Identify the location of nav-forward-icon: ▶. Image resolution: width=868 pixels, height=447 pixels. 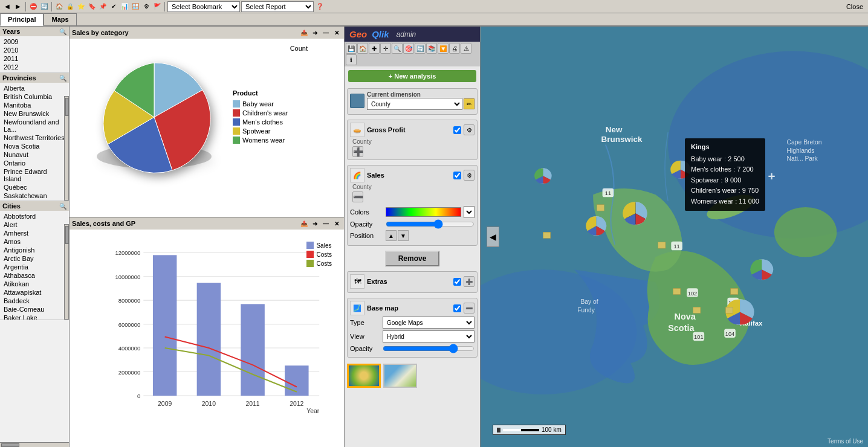
(18, 7).